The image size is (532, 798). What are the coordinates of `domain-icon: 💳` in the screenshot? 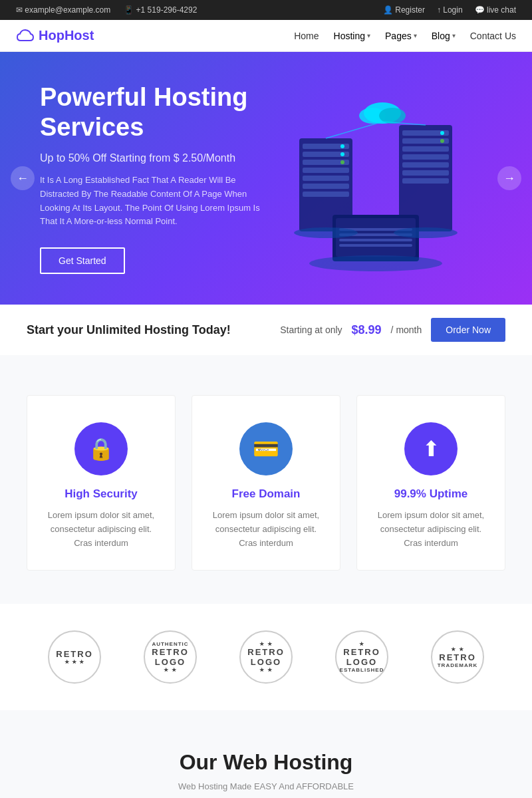 It's located at (266, 449).